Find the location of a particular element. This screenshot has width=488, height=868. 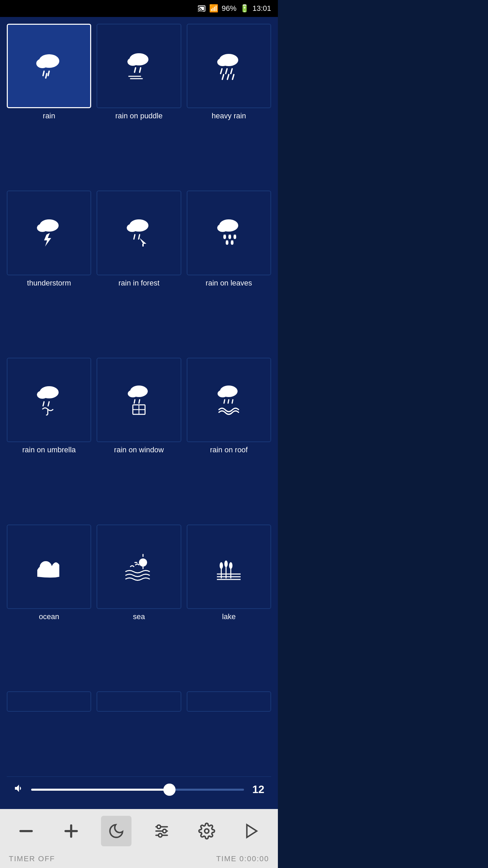

lake-icon is located at coordinates (229, 567).